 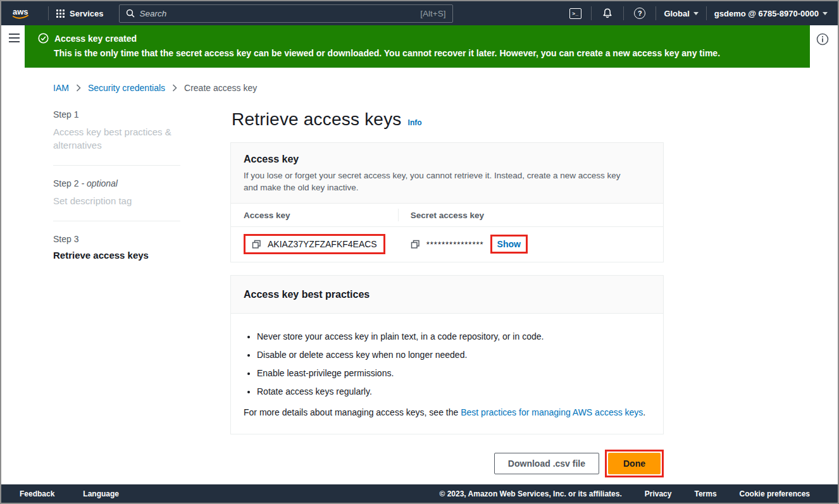 What do you see at coordinates (418, 47) in the screenshot?
I see `success-banner: Access key created This is the only time…` at bounding box center [418, 47].